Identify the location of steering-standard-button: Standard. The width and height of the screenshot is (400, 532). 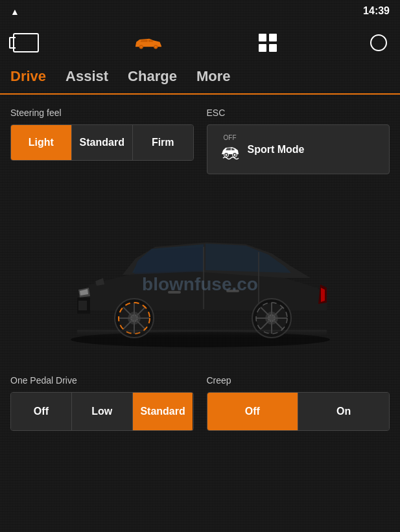
(102, 143).